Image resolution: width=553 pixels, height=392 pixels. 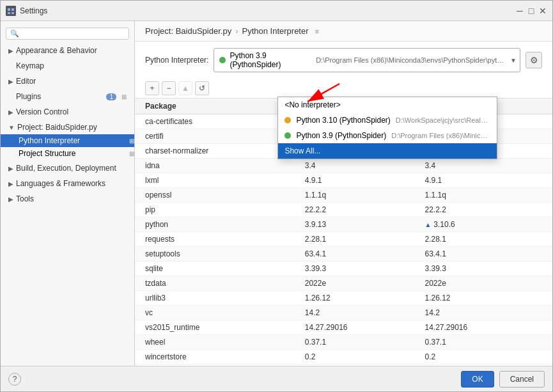 I want to click on sidebar-search-input, so click(x=72, y=34).